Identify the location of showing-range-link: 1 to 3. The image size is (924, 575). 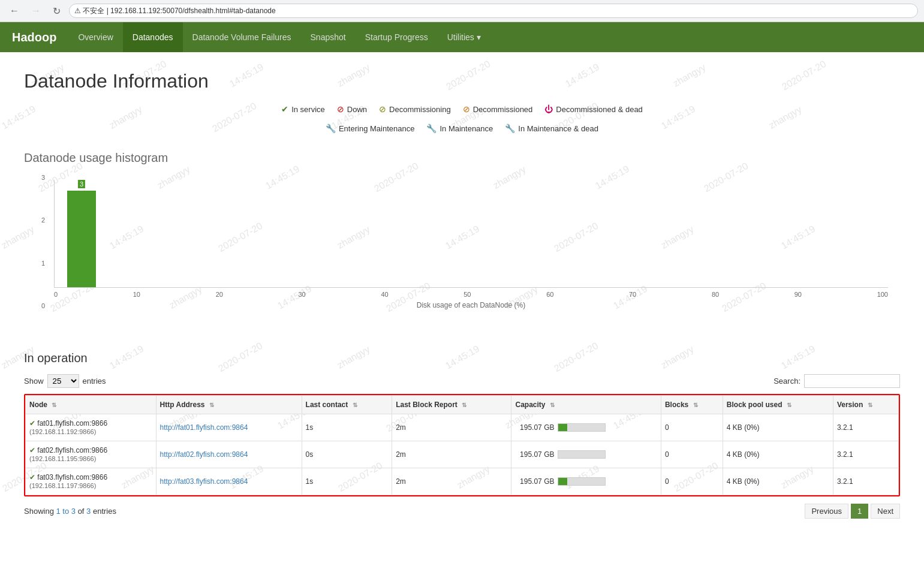
(66, 511).